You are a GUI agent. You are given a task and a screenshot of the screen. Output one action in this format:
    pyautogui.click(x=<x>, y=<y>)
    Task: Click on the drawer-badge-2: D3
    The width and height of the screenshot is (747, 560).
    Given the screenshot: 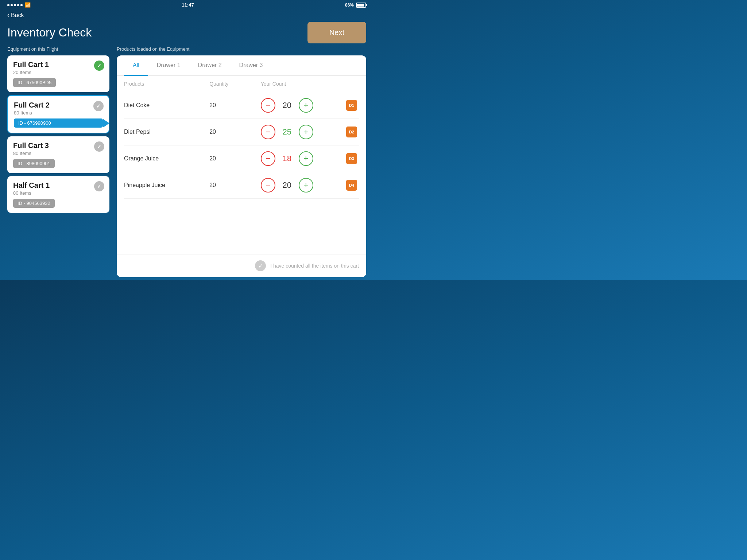 What is the action you would take?
    pyautogui.click(x=352, y=159)
    